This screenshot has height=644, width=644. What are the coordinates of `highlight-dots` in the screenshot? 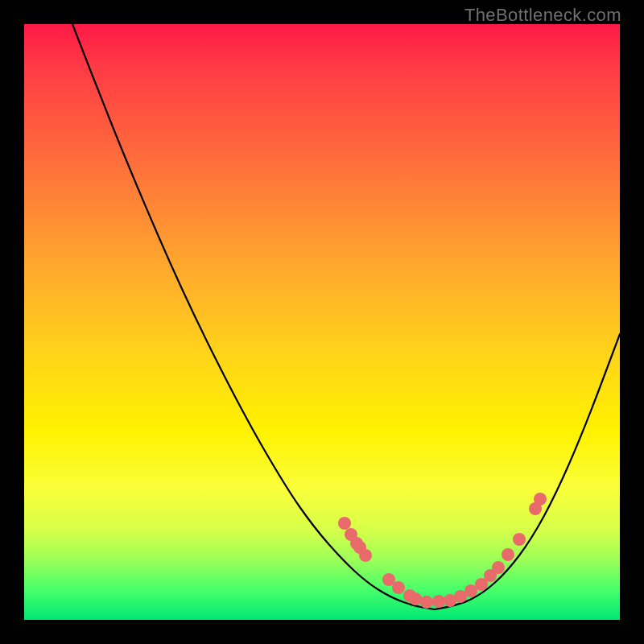 It's located at (443, 551).